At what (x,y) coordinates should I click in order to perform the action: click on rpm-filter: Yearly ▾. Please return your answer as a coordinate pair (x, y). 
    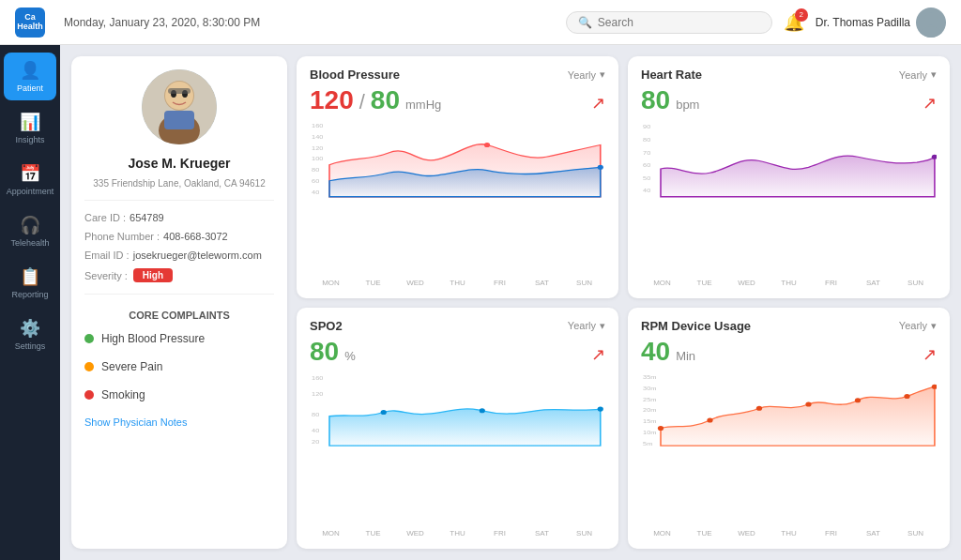
    Looking at the image, I should click on (918, 326).